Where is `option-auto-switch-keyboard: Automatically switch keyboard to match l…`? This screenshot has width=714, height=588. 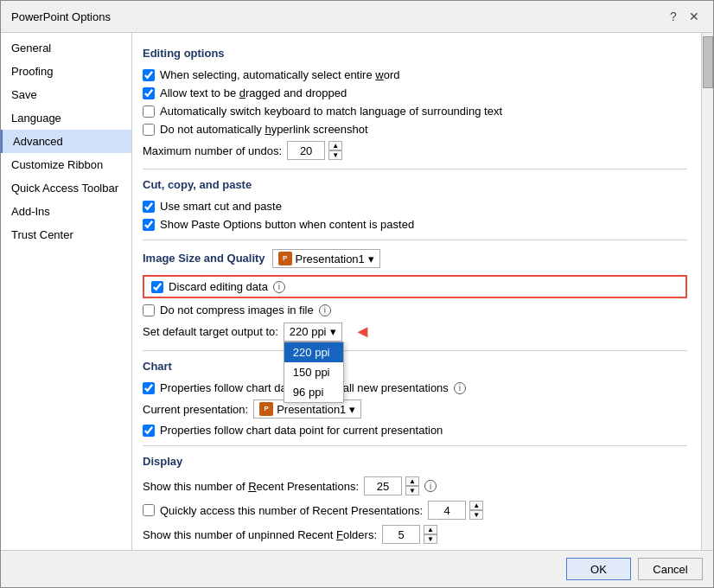 option-auto-switch-keyboard: Automatically switch keyboard to match l… is located at coordinates (415, 111).